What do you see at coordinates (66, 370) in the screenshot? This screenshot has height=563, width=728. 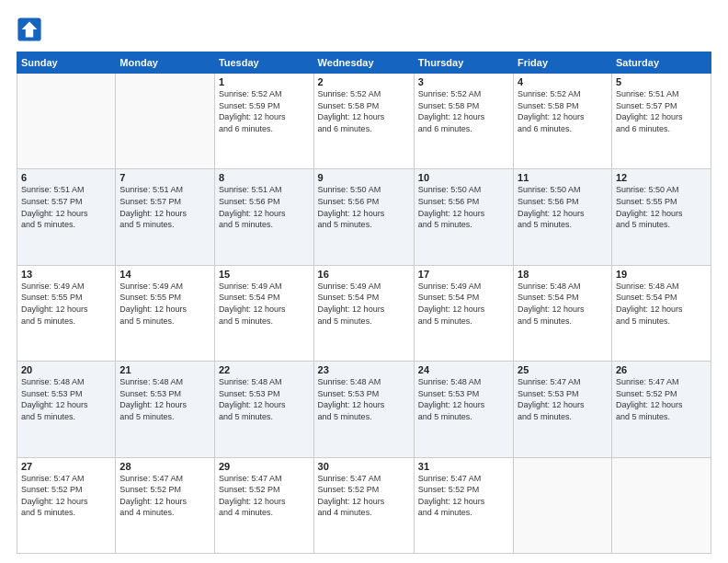 I see `day-number: 20` at bounding box center [66, 370].